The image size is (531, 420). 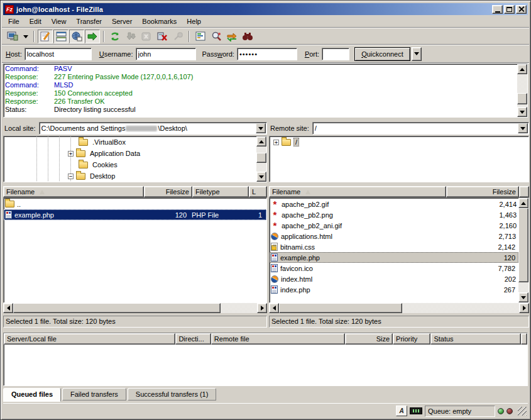 What do you see at coordinates (130, 153) in the screenshot?
I see `tree-item-application-data: + Application Data` at bounding box center [130, 153].